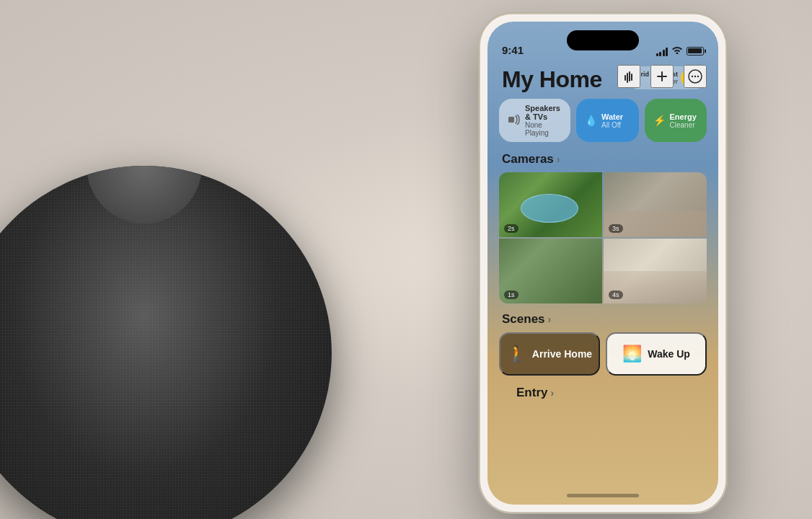  Describe the element at coordinates (603, 238) in the screenshot. I see `cameras-grid: 2s 3s 1s 4s` at that location.